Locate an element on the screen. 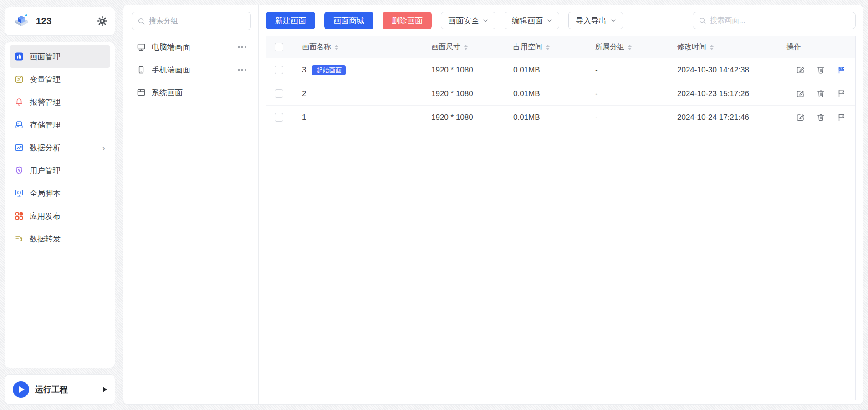  column-label: 占用空间 is located at coordinates (528, 47).